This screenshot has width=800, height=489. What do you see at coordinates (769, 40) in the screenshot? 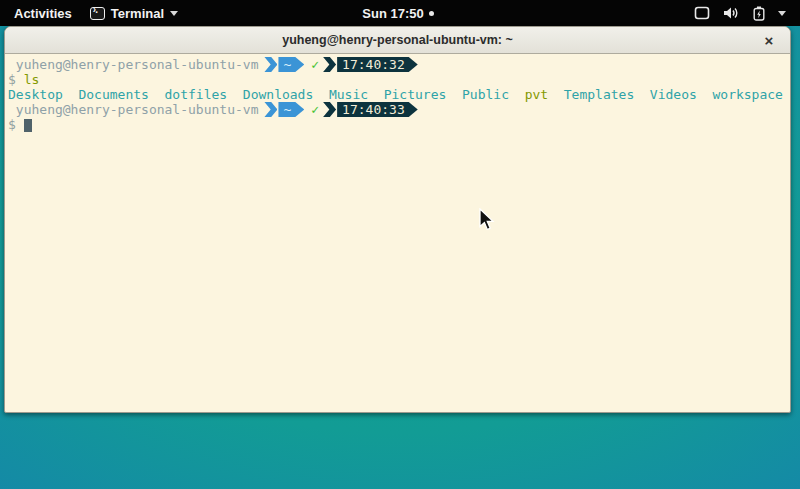
I see `close-button: ×` at bounding box center [769, 40].